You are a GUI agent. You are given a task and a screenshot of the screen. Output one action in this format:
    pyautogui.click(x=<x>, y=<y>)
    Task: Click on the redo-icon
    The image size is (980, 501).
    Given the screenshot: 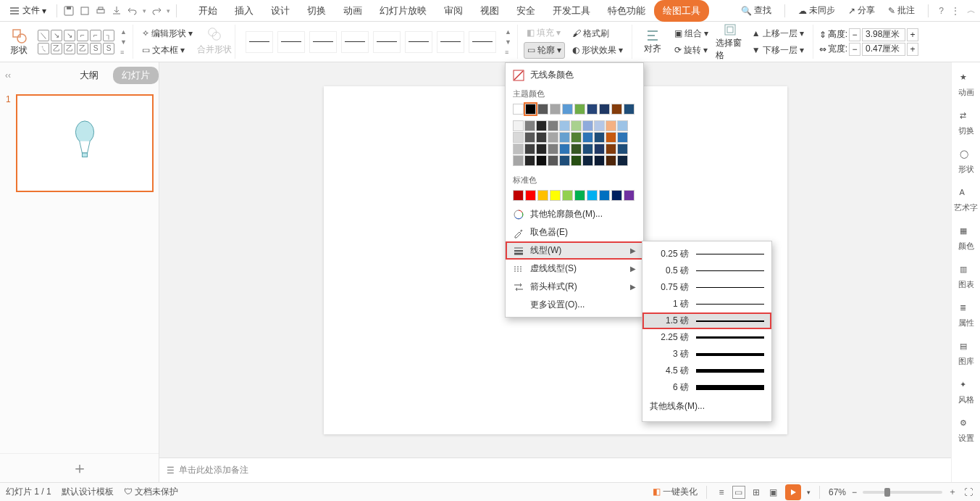 What is the action you would take?
    pyautogui.click(x=156, y=11)
    